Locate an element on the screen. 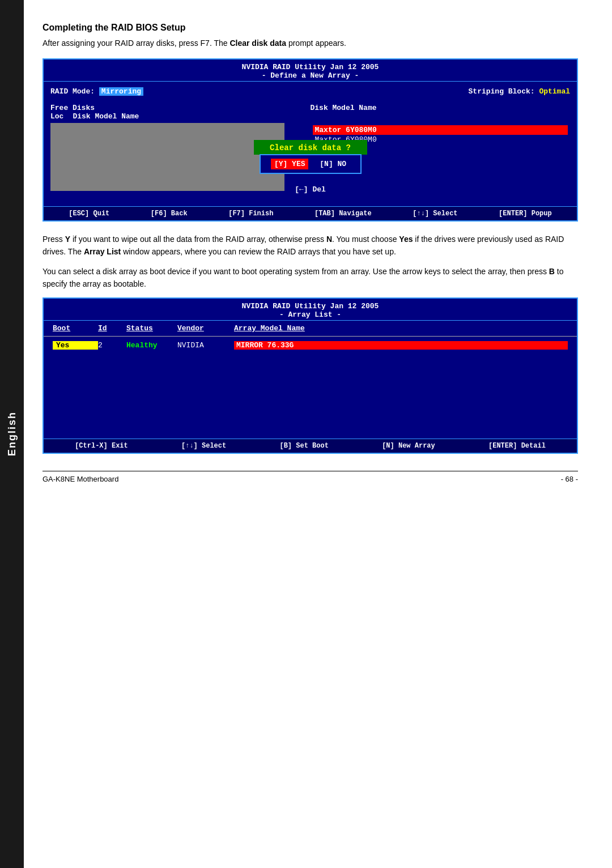  bios1-f6: [F6] Back is located at coordinates (169, 214).